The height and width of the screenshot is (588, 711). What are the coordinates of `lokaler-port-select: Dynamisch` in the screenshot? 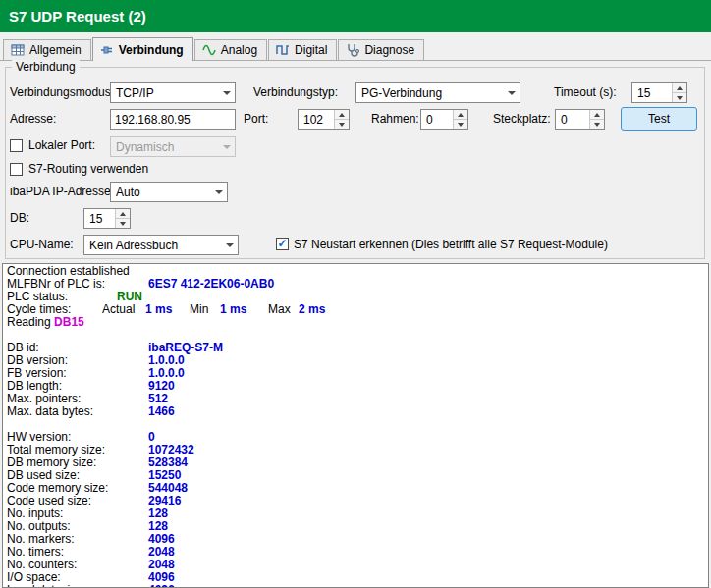 It's located at (173, 147).